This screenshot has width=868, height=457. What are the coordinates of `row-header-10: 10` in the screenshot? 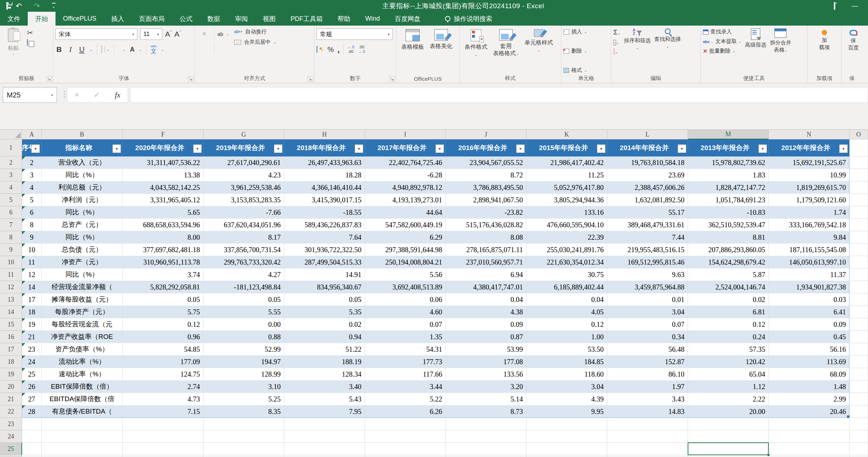 It's located at (11, 262).